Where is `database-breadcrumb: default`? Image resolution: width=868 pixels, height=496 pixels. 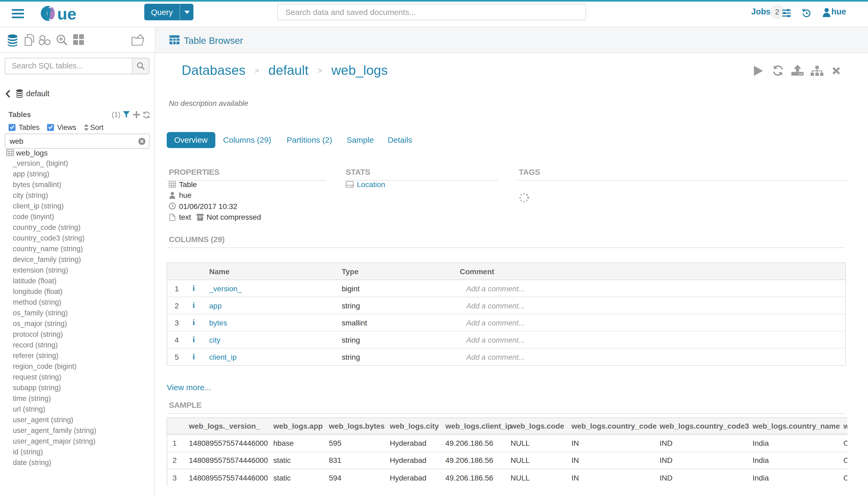
database-breadcrumb: default is located at coordinates (27, 93).